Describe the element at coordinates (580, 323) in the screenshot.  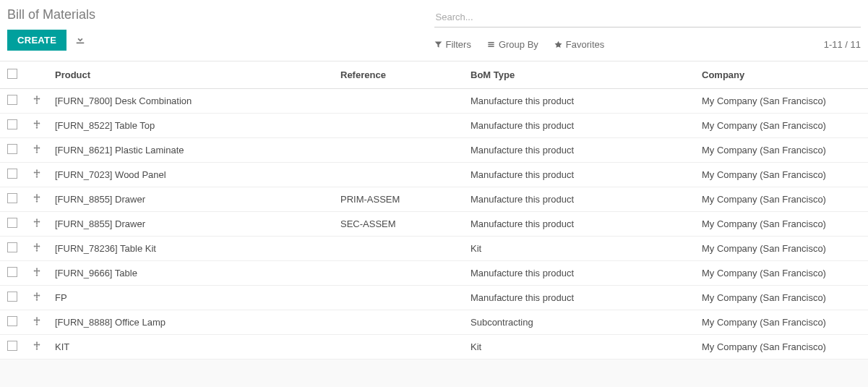
I see `cell-bomtype: Subcontracting` at that location.